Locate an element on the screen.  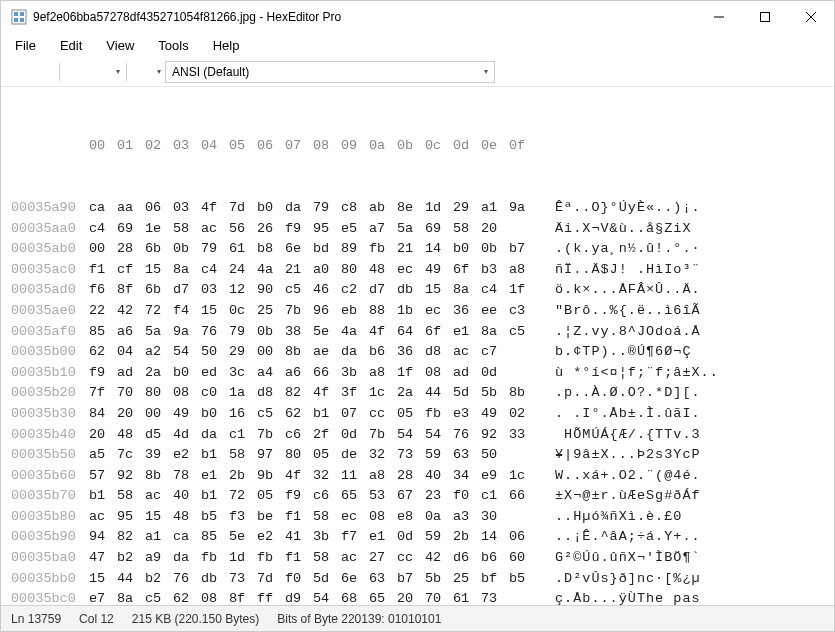
hex-byte: 21 is located at coordinates (411, 250).